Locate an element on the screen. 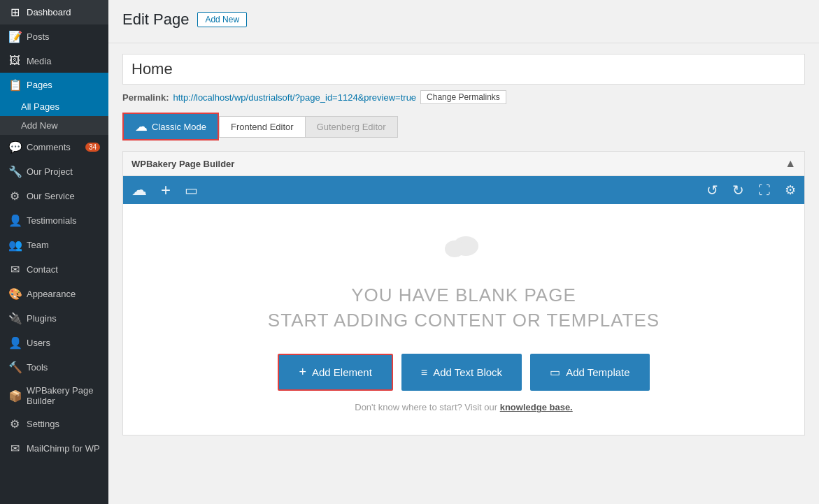  classic-mode-button: ☁ Classic Mode is located at coordinates (171, 127).